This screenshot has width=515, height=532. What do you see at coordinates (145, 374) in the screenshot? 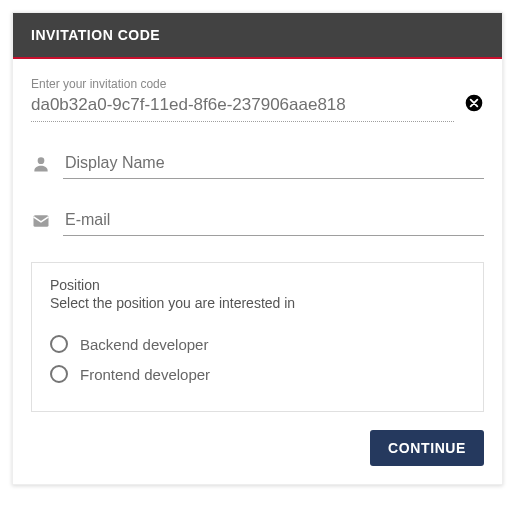
I see `radio-label: Frontend developer` at bounding box center [145, 374].